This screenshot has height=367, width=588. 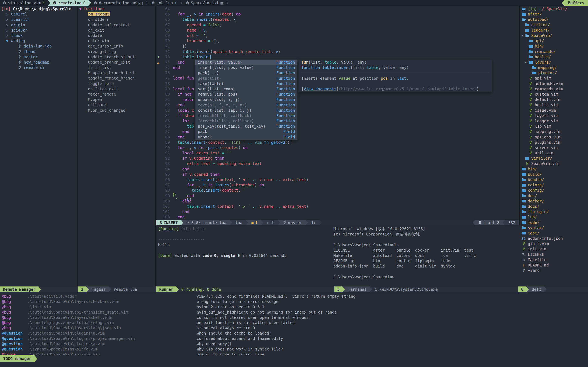 What do you see at coordinates (554, 14) in the screenshot?
I see `file-explorer-item: after/` at bounding box center [554, 14].